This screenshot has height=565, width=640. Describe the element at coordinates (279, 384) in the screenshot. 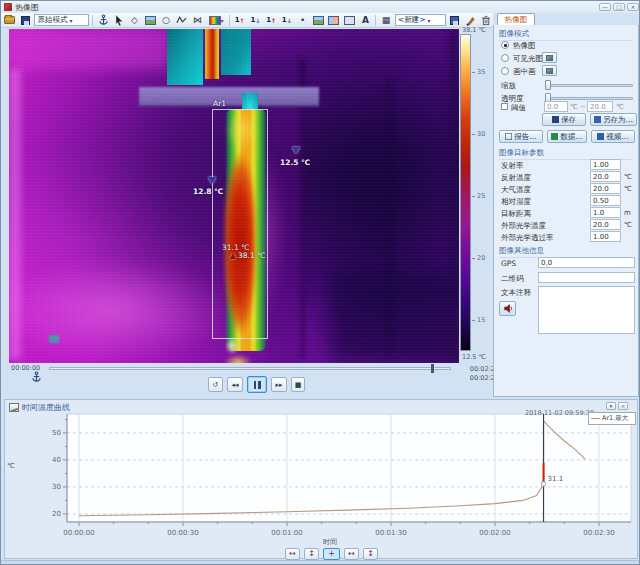

I see `fast-forward-button: ▸▸` at that location.